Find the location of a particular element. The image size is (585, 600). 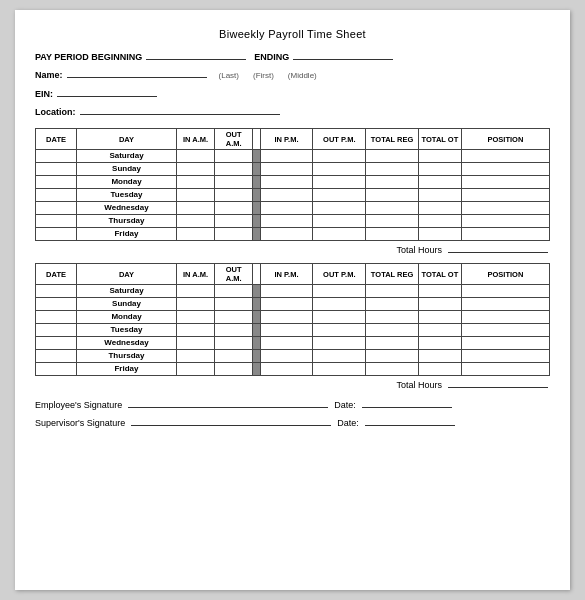

employee-sig-row: Employee's Signature Date: is located at coordinates (292, 405).